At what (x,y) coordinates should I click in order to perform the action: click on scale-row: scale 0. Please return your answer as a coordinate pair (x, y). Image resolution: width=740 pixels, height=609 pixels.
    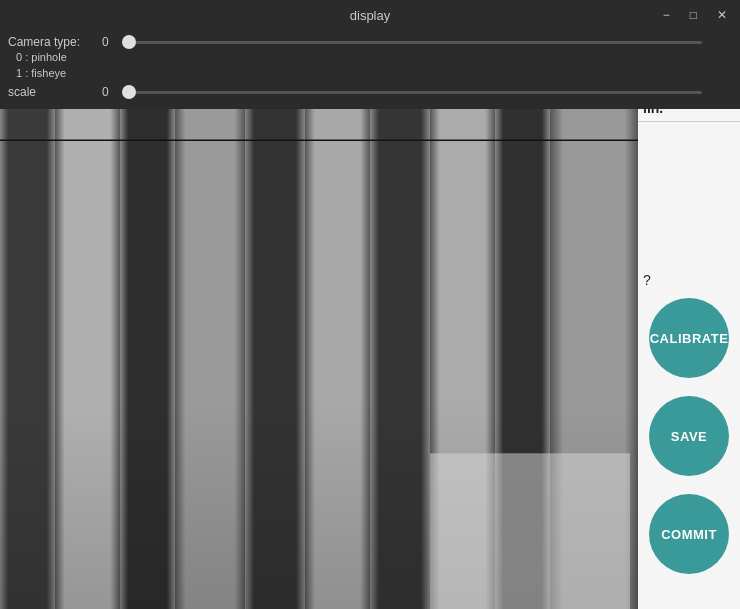
    Looking at the image, I should click on (370, 92).